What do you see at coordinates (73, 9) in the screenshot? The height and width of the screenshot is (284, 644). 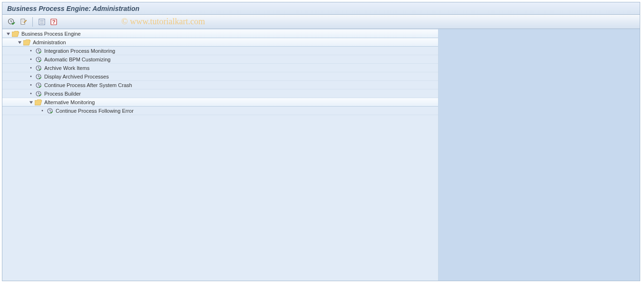 I see `page-title: Business Process Engine: Administration` at bounding box center [73, 9].